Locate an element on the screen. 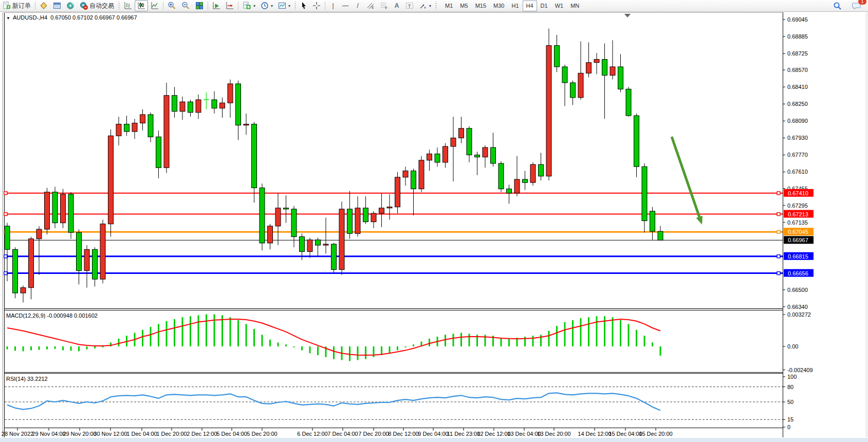  svg-text: 12 Dec 12:00 is located at coordinates (493, 434).